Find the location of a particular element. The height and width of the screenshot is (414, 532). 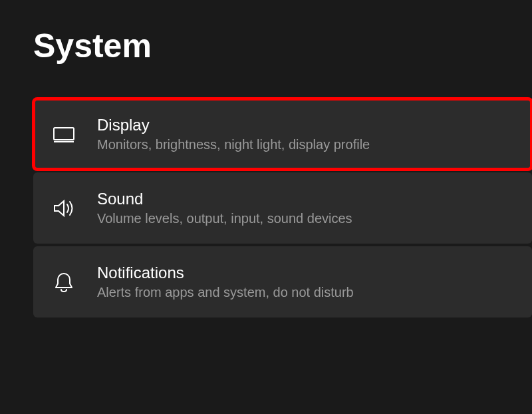

settings-item-text: Display Monitors, brightness, night ligh… is located at coordinates (233, 134).